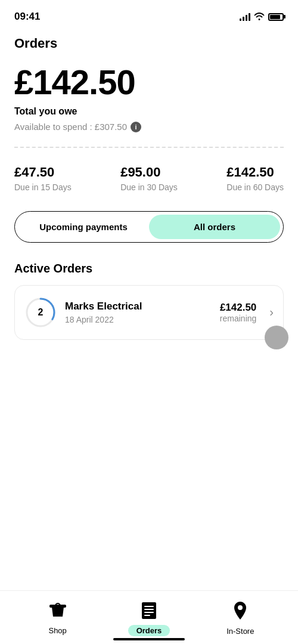 The width and height of the screenshot is (298, 644). What do you see at coordinates (43, 178) in the screenshot?
I see `due-item-15: £47.50 Due in 15 Days` at bounding box center [43, 178].